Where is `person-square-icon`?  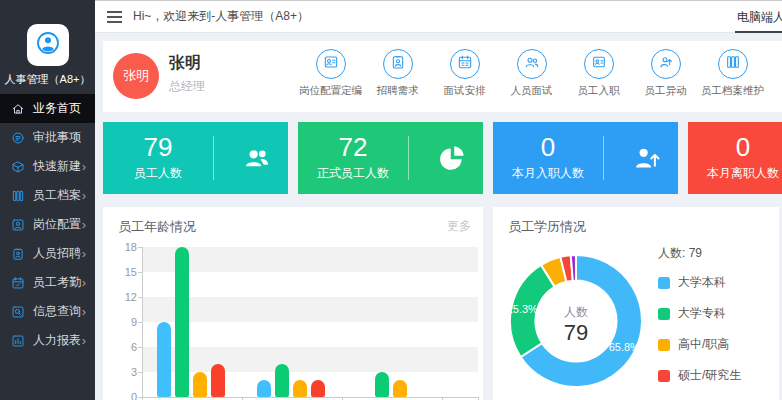 person-square-icon is located at coordinates (18, 225).